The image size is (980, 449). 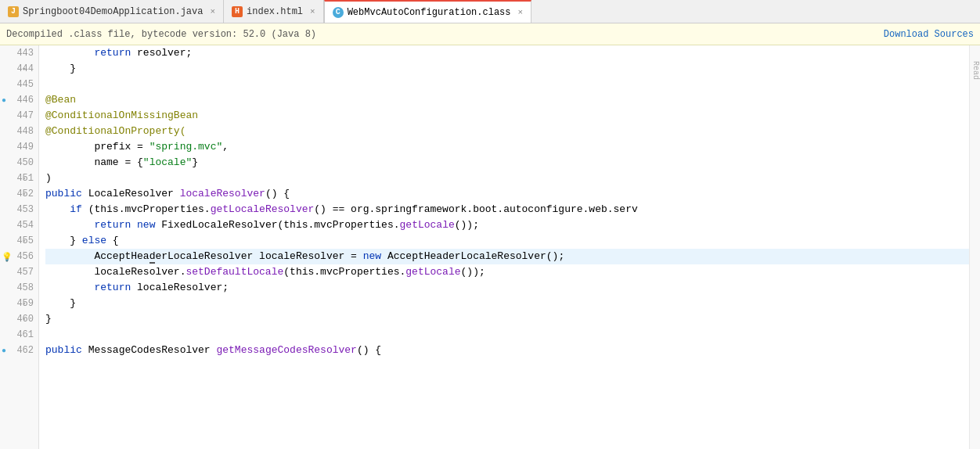 I want to click on java-icon: J, so click(x=13, y=12).